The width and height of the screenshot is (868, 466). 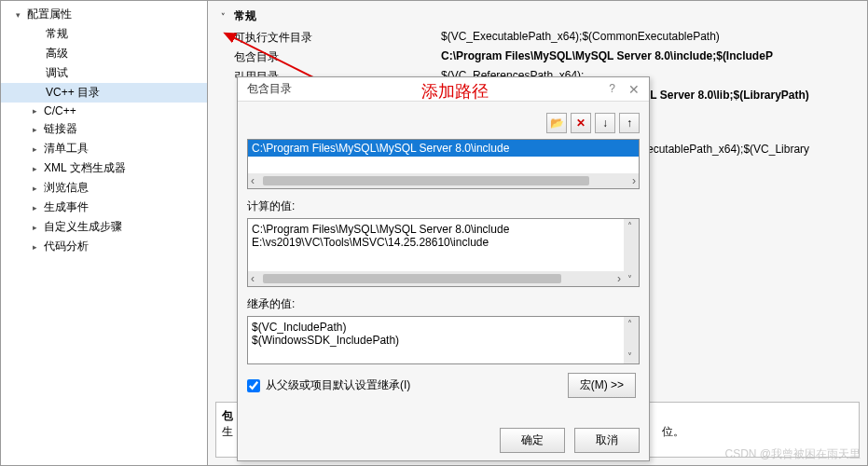 What do you see at coordinates (581, 123) in the screenshot?
I see `delete-icon: ✕` at bounding box center [581, 123].